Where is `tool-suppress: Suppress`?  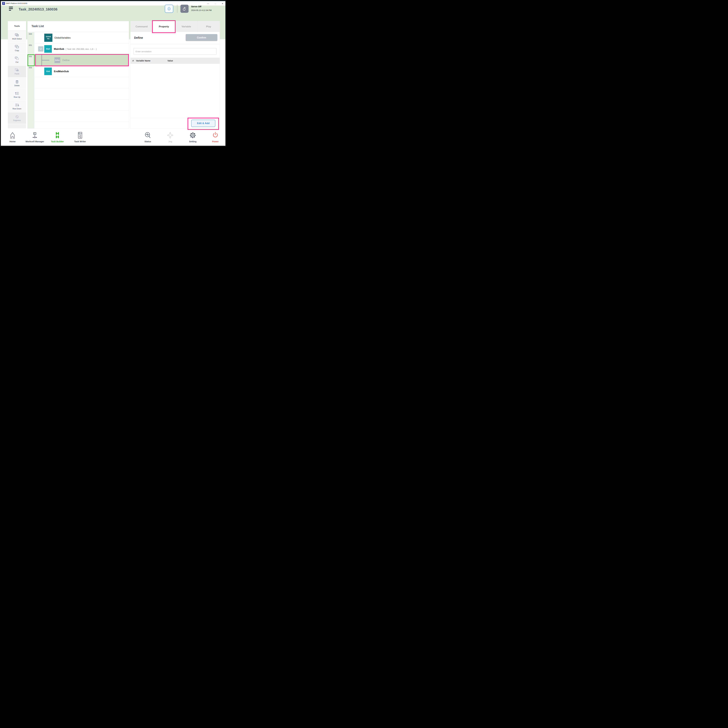
tool-suppress: Suppress is located at coordinates (17, 118).